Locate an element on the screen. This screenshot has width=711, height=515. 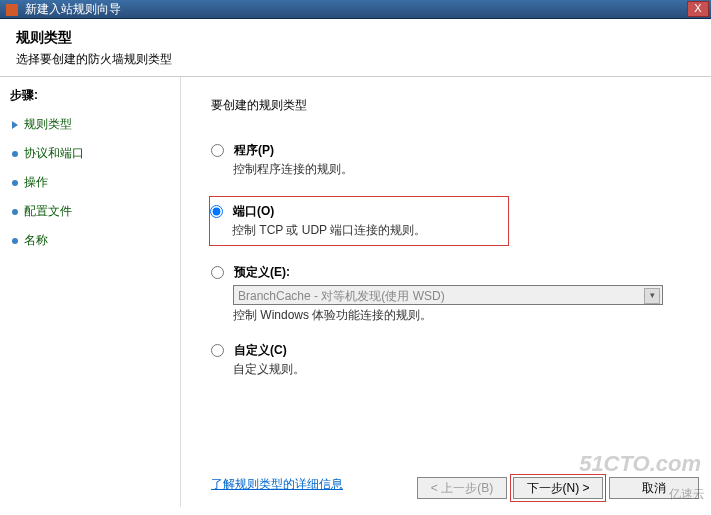
wizard-header: 规则类型 选择要创建的防火墙规则类型 is located at coordinates (356, 48).